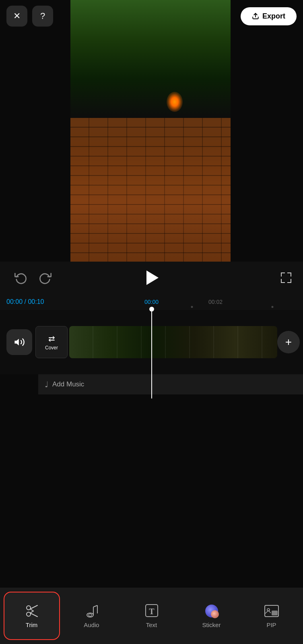 Image resolution: width=303 pixels, height=644 pixels. I want to click on export-button: Export, so click(269, 16).